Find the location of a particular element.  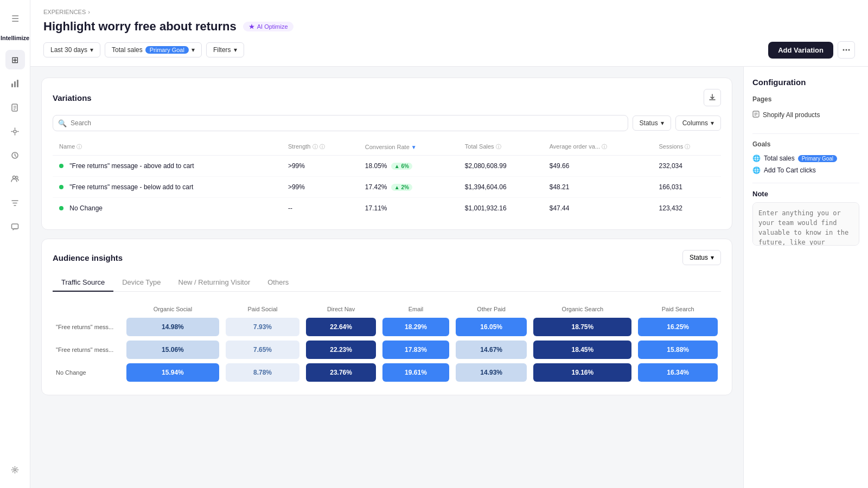

table-row: "Free returns" message - above add to ca… is located at coordinates (387, 166).